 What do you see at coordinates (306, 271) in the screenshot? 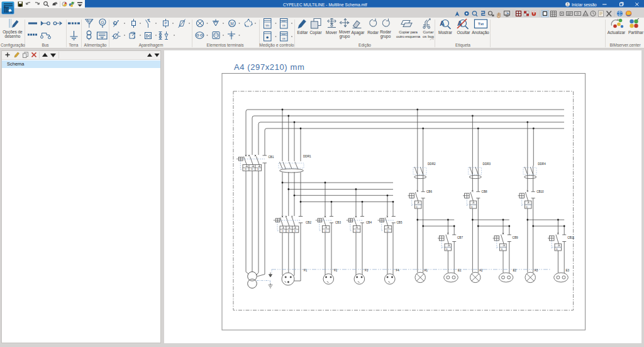
I see `svg-text: F1` at bounding box center [306, 271].